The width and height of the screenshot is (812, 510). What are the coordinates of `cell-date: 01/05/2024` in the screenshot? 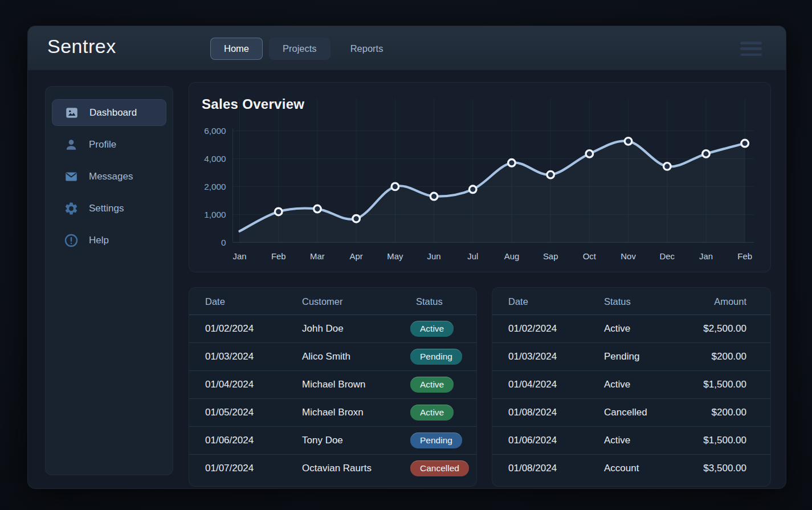 It's located at (238, 413).